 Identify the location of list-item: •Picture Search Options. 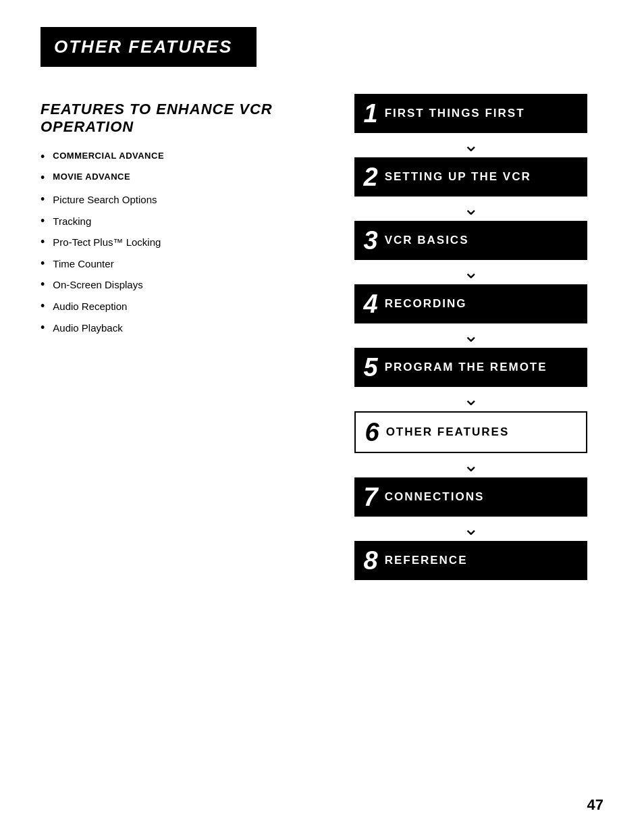
(176, 200).